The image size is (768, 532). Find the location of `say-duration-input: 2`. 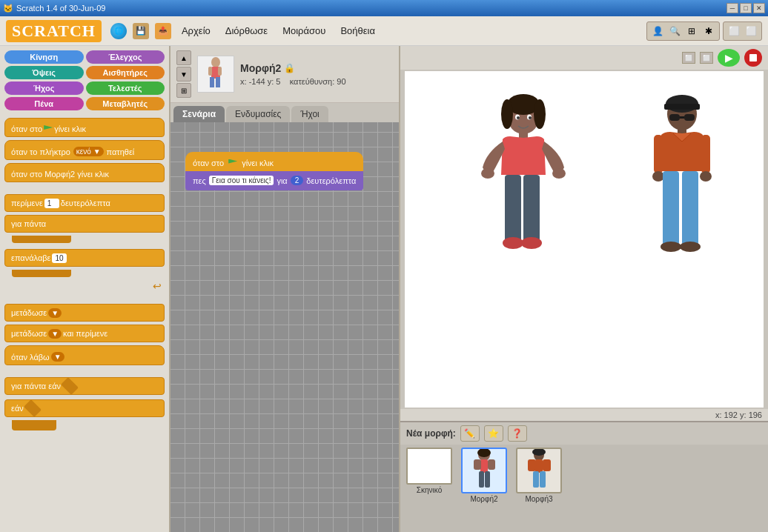

say-duration-input: 2 is located at coordinates (297, 181).